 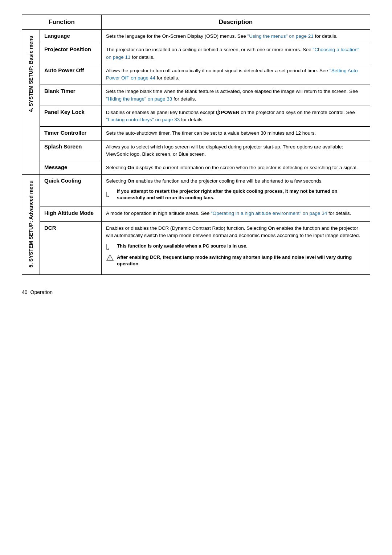 I want to click on description-link: "Hiding the image" on page 33, so click(x=139, y=99).